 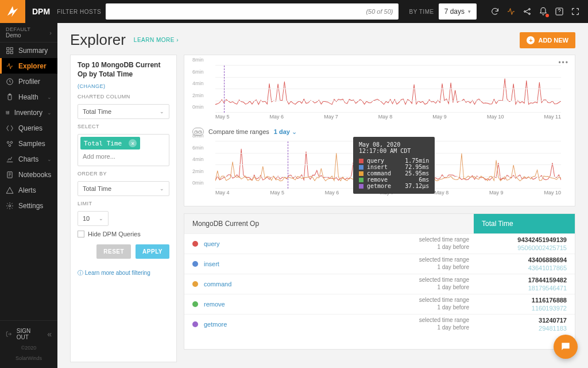 What do you see at coordinates (252, 12) in the screenshot?
I see `filter-hosts-input-wrap: (50 of 50)` at bounding box center [252, 12].